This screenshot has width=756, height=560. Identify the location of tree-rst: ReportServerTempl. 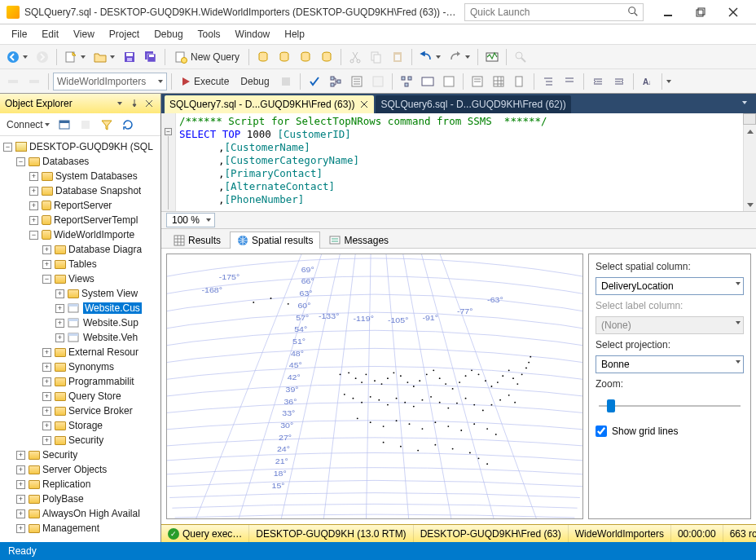
(96, 220).